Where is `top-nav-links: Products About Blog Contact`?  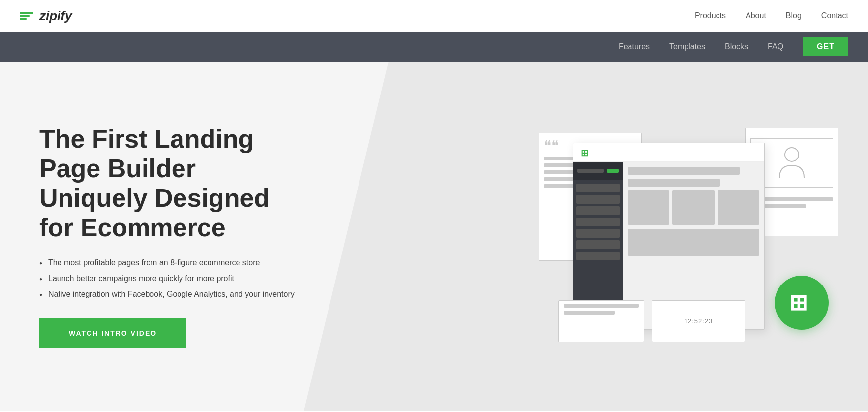 top-nav-links: Products About Blog Contact is located at coordinates (772, 16).